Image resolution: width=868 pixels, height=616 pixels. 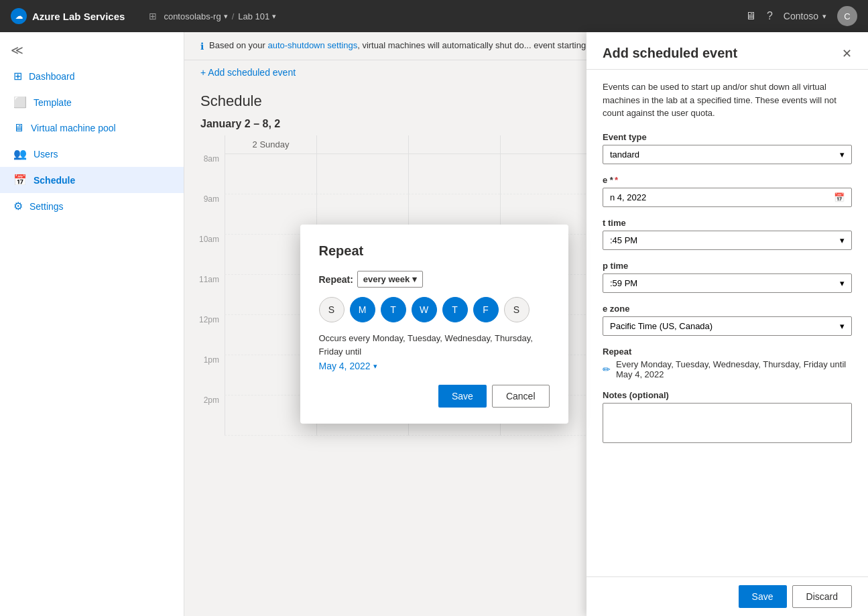 I want to click on help-icon: ?, so click(x=769, y=16).